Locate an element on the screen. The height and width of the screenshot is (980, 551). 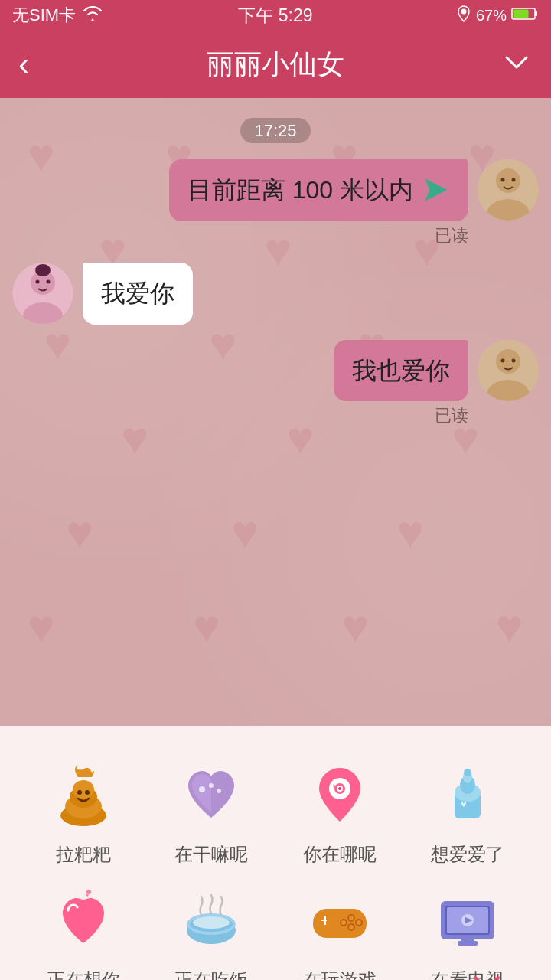
heart-thinking-icon is located at coordinates (83, 920).